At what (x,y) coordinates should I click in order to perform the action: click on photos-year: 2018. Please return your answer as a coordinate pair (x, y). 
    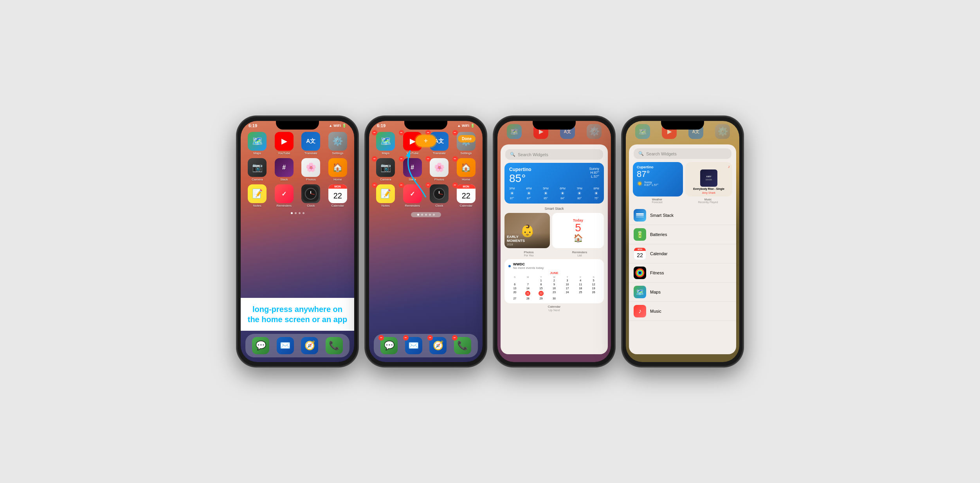
    Looking at the image, I should click on (527, 244).